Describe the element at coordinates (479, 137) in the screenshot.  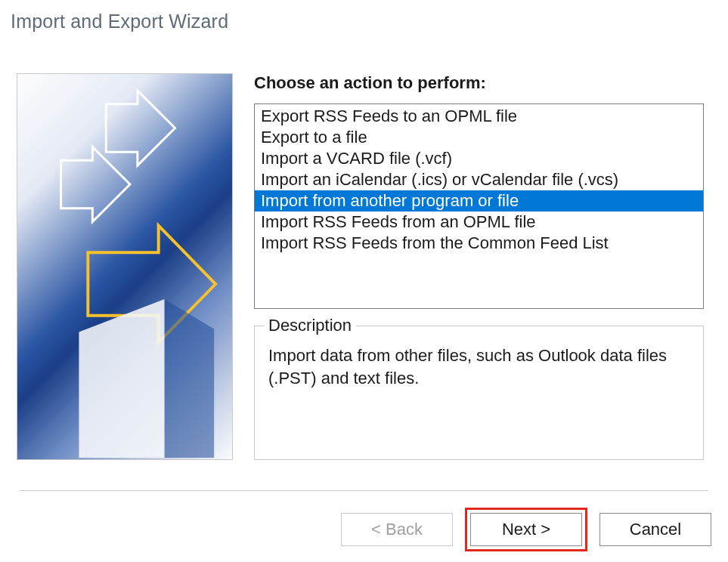
I see `action-list-item: Export to a file` at that location.